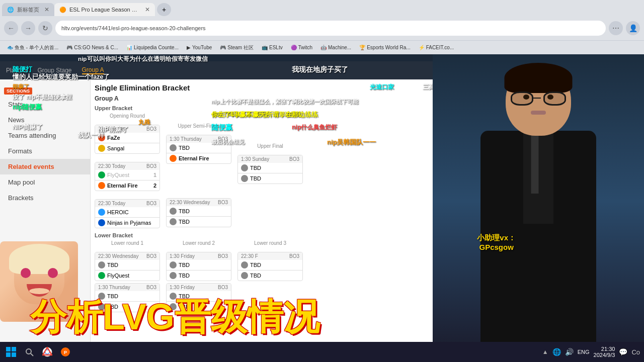  Describe the element at coordinates (584, 352) in the screenshot. I see `taskbar-lang: ENG` at that location.